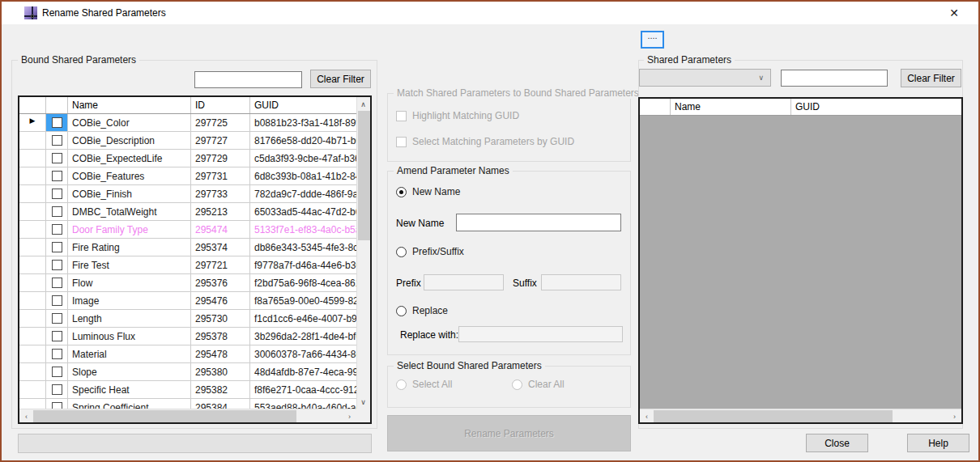  Describe the element at coordinates (220, 354) in the screenshot. I see `cell-id: 295478` at that location.